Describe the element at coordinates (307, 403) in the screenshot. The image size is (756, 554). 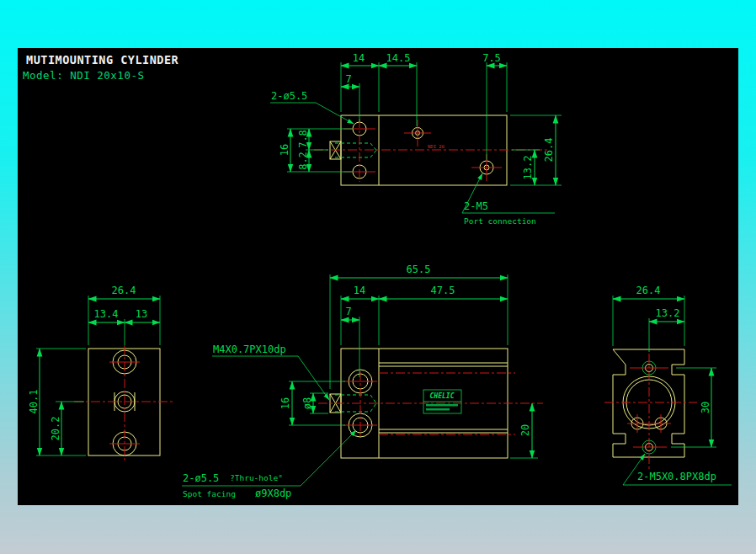
I see `dim-dia8: ø8` at that location.